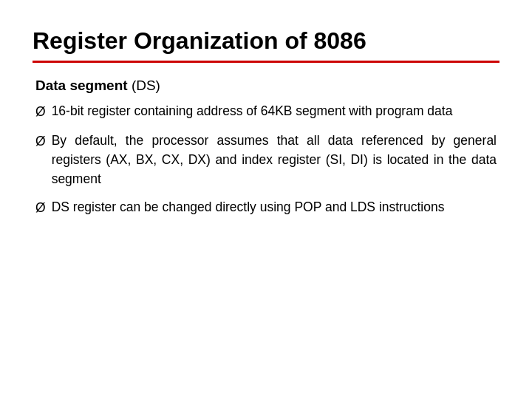  I want to click on bullet-symbol-2: Ø, so click(41, 141).